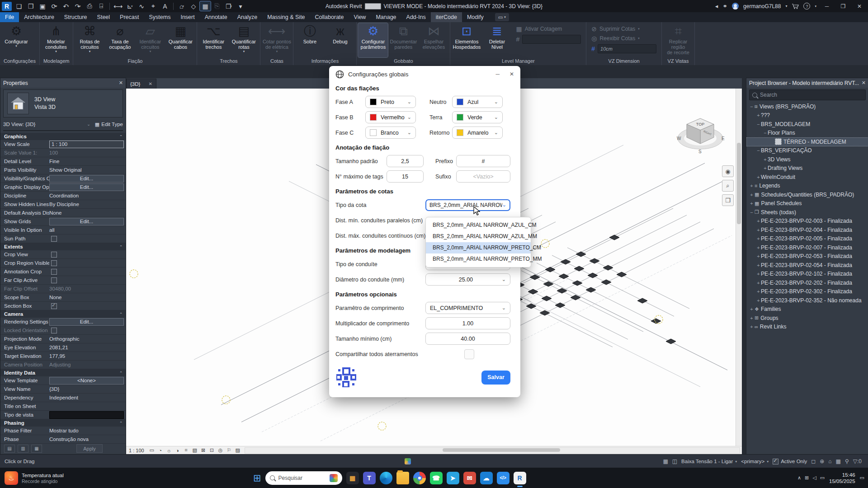 This screenshot has height=488, width=868. I want to click on open-icon: ❒, so click(31, 6).